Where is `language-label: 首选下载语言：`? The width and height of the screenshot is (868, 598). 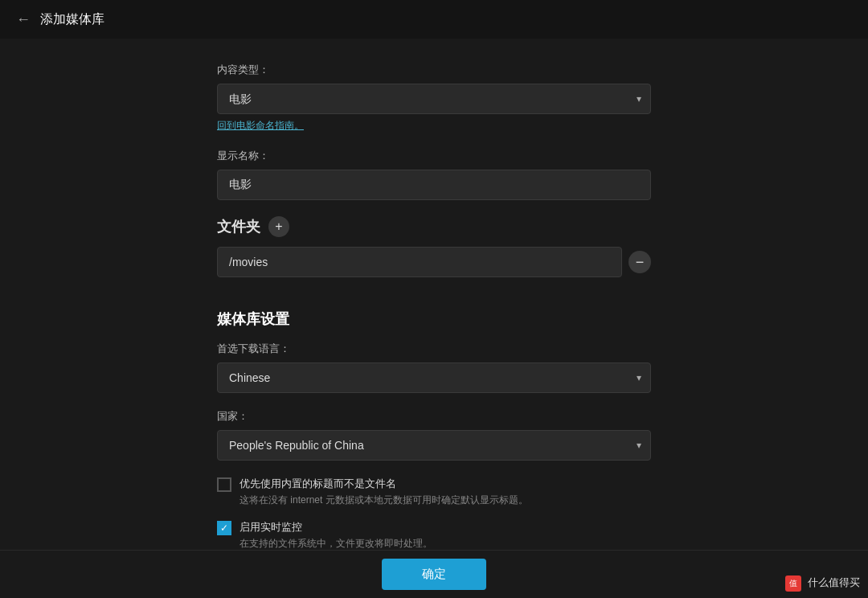
language-label: 首选下载语言： is located at coordinates (434, 349).